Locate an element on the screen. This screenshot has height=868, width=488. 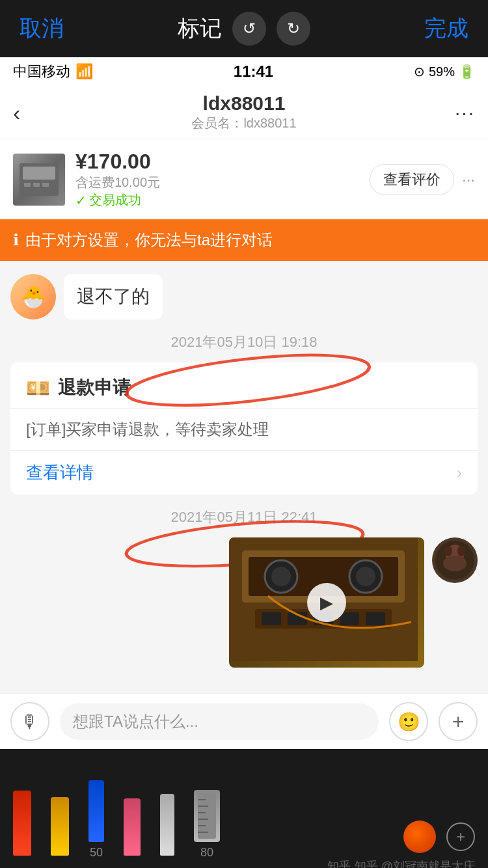
avatar-sent-image is located at coordinates (455, 560).